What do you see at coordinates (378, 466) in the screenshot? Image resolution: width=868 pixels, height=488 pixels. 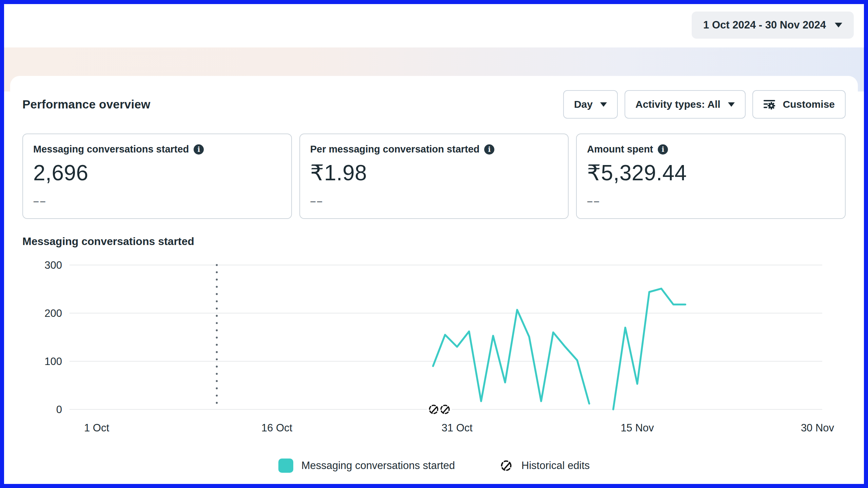 I see `legend-series-label: Messaging conversations started` at bounding box center [378, 466].